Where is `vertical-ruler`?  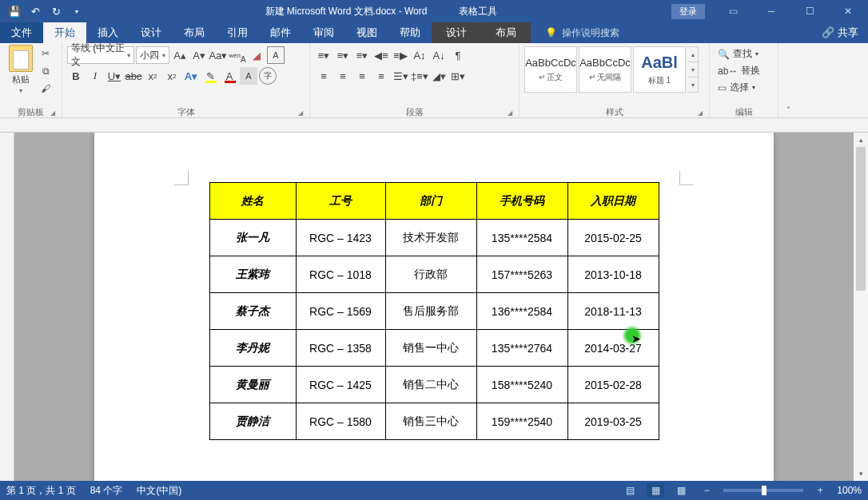 vertical-ruler is located at coordinates (7, 307).